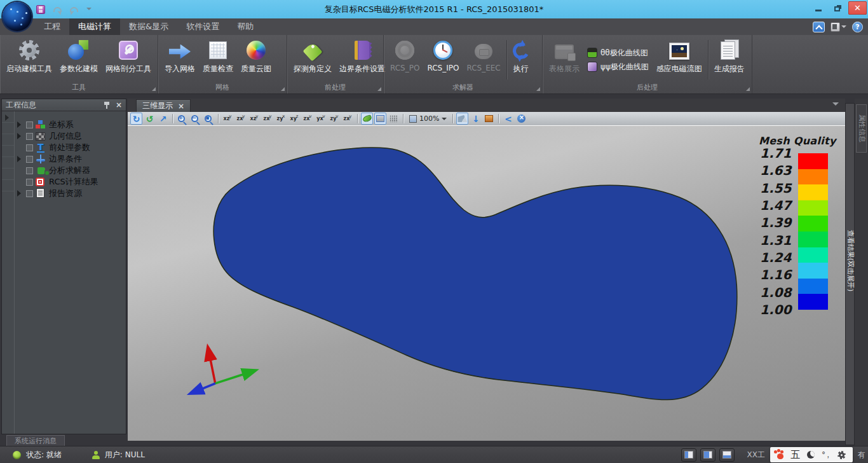 Image resolution: width=868 pixels, height=463 pixels. I want to click on tab-em-computation: 电磁计算, so click(95, 27).